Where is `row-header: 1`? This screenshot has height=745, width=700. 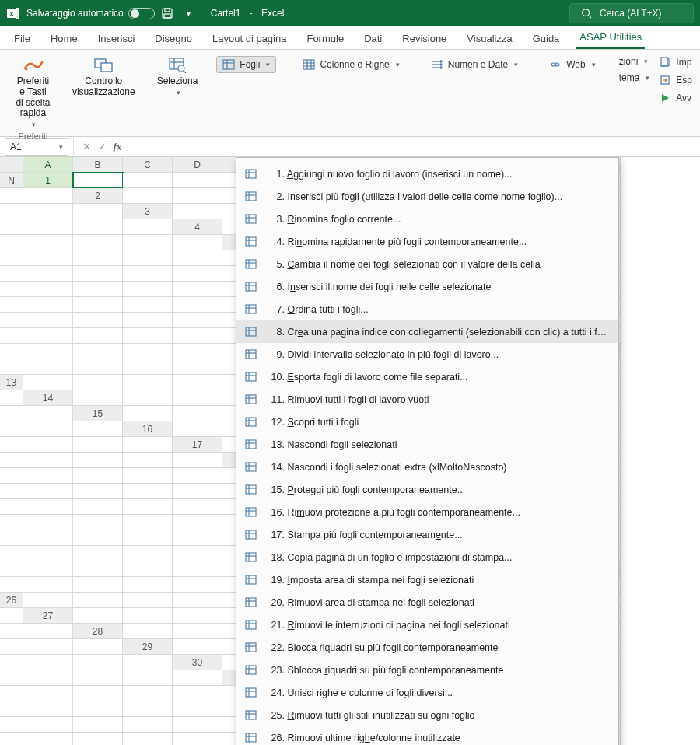
row-header: 1 is located at coordinates (48, 180).